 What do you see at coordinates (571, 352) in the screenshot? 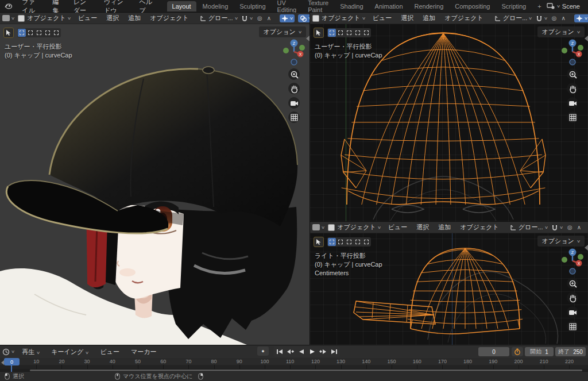
I see `frame-end-field: 終了250` at bounding box center [571, 352].